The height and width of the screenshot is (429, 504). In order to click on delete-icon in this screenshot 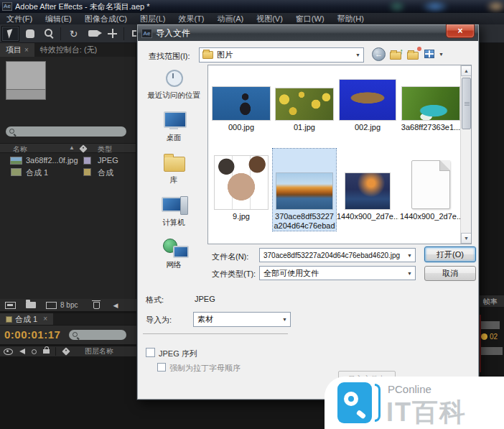, I will do `click(96, 305)`.